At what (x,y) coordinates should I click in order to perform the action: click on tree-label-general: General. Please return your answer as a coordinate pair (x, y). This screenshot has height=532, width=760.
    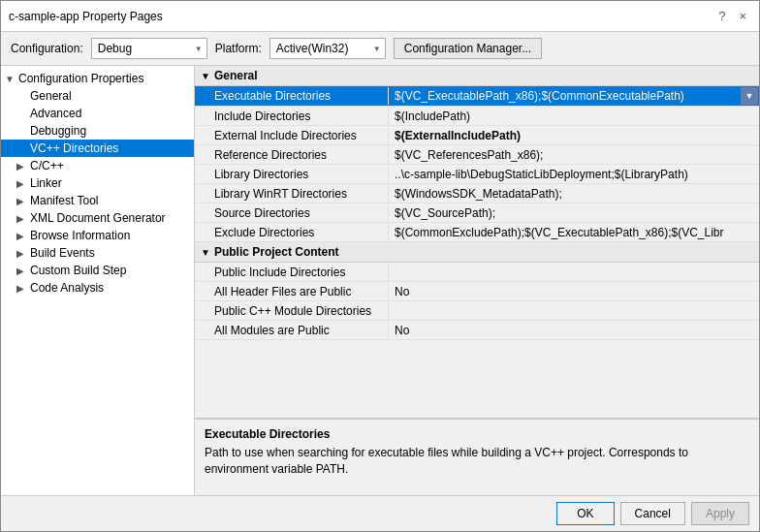
    Looking at the image, I should click on (50, 96).